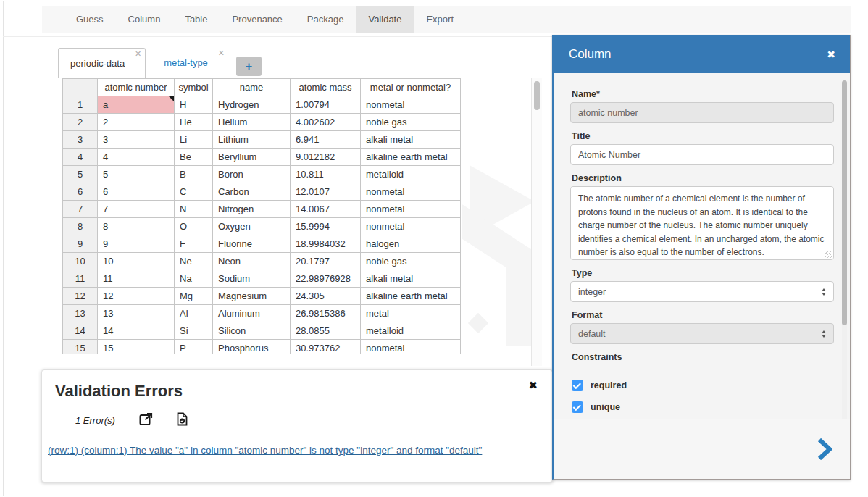 This screenshot has height=497, width=868. What do you see at coordinates (80, 122) in the screenshot?
I see `row-number: 2` at bounding box center [80, 122].